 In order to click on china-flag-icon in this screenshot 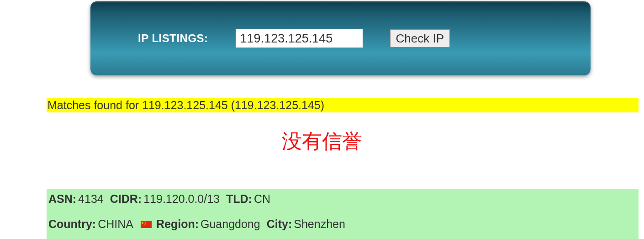, I will do `click(146, 221)`.